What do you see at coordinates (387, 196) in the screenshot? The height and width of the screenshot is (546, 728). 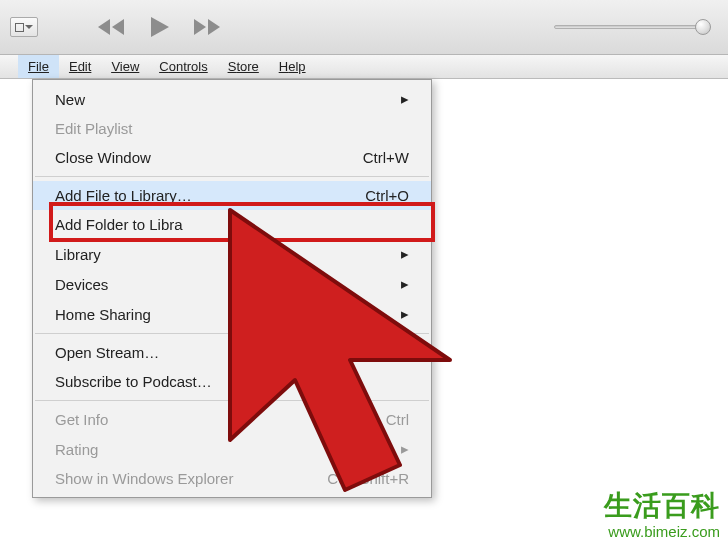 I see `shortcut-label: Ctrl+O` at bounding box center [387, 196].